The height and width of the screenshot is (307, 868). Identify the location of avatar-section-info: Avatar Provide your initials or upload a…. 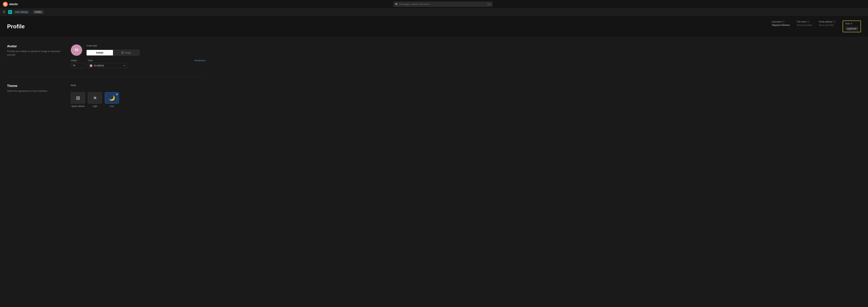
(35, 57).